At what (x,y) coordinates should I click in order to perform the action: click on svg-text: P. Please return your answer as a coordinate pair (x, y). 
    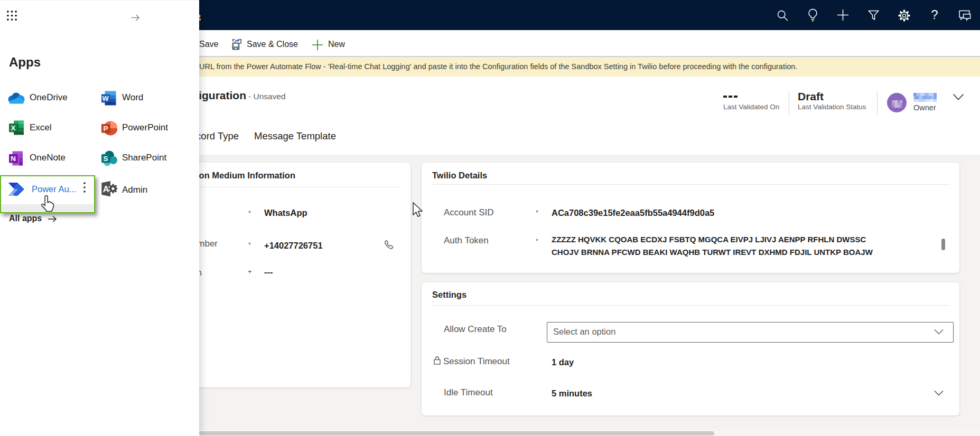
    Looking at the image, I should click on (106, 129).